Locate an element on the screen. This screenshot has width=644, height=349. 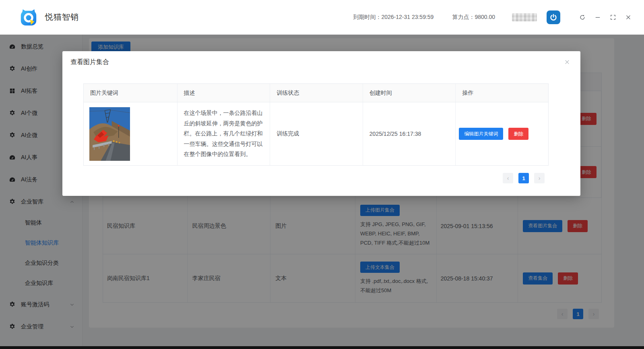
maximize-button is located at coordinates (613, 17).